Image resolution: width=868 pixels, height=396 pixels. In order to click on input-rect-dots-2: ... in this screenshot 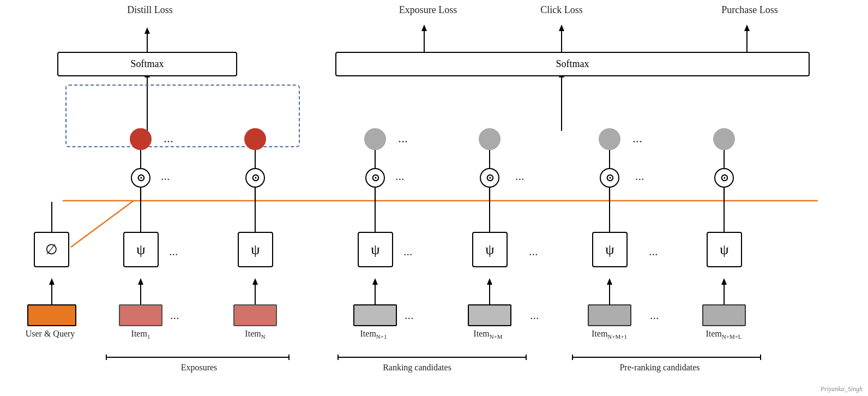, I will do `click(409, 315)`.